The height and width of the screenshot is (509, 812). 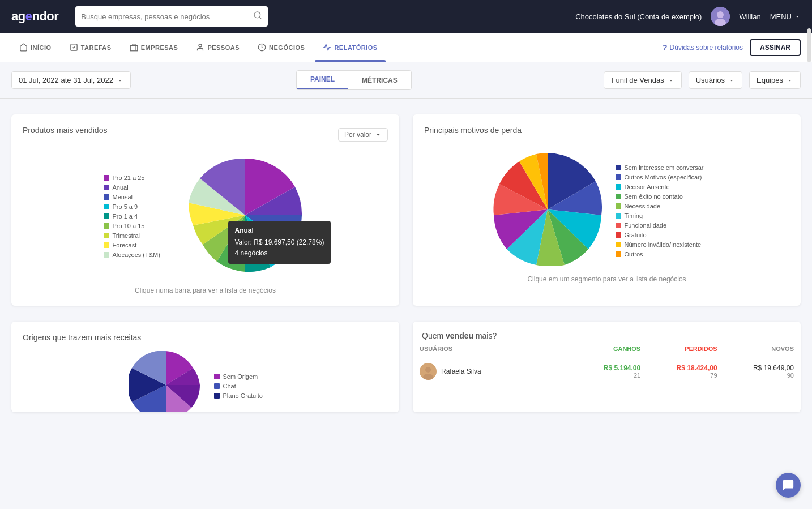 I want to click on motivos-title: Principais motivos de perda, so click(x=473, y=130).